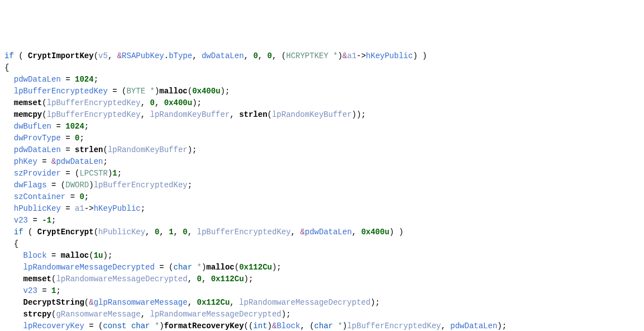 The image size is (644, 331). Describe the element at coordinates (147, 314) in the screenshot. I see `code-line: strcpy(gRansomwareMessage, lpRandomwareM…` at that location.